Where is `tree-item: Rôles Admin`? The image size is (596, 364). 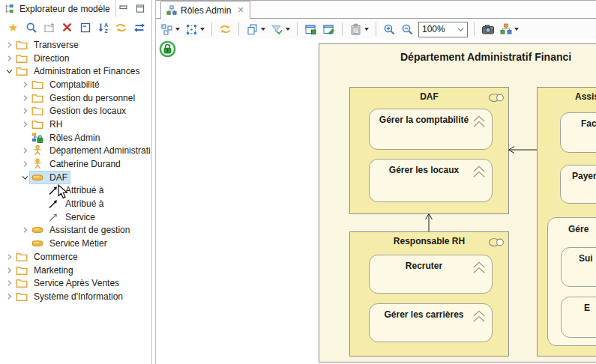 tree-item: Rôles Admin is located at coordinates (76, 138).